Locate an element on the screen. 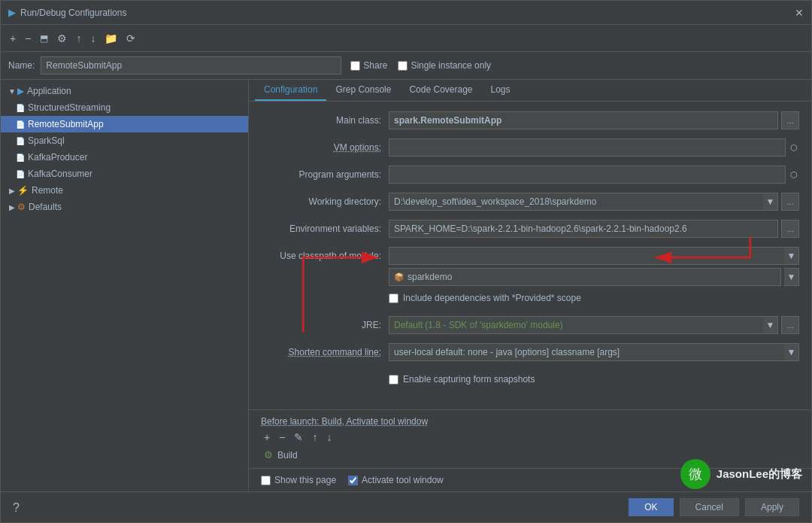 The width and height of the screenshot is (812, 523). env-vars-input is located at coordinates (583, 229).